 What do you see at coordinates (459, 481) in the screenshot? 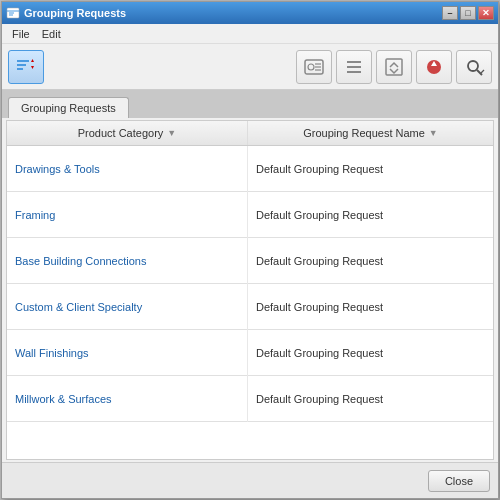
I see `close-button: Close` at bounding box center [459, 481].